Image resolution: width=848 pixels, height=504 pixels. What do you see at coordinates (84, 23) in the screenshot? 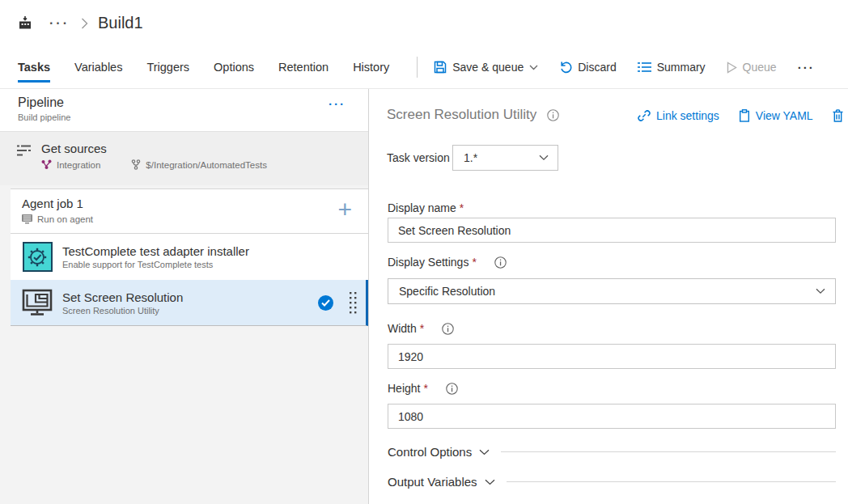
I see `chevron-right-icon` at bounding box center [84, 23].